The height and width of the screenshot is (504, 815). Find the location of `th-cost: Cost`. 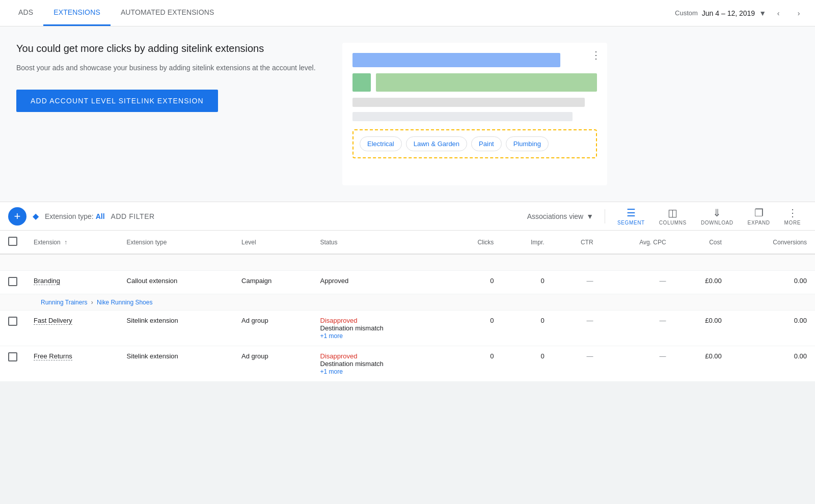

th-cost: Cost is located at coordinates (702, 242).